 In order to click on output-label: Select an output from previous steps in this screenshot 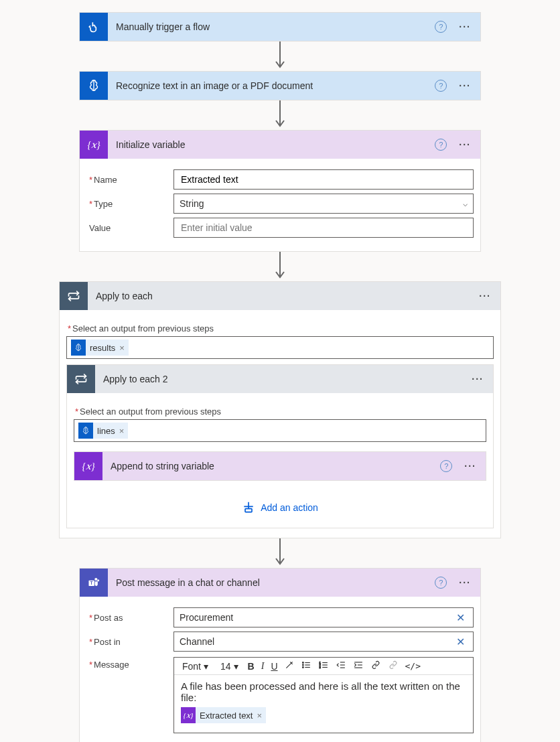, I will do `click(281, 328)`.